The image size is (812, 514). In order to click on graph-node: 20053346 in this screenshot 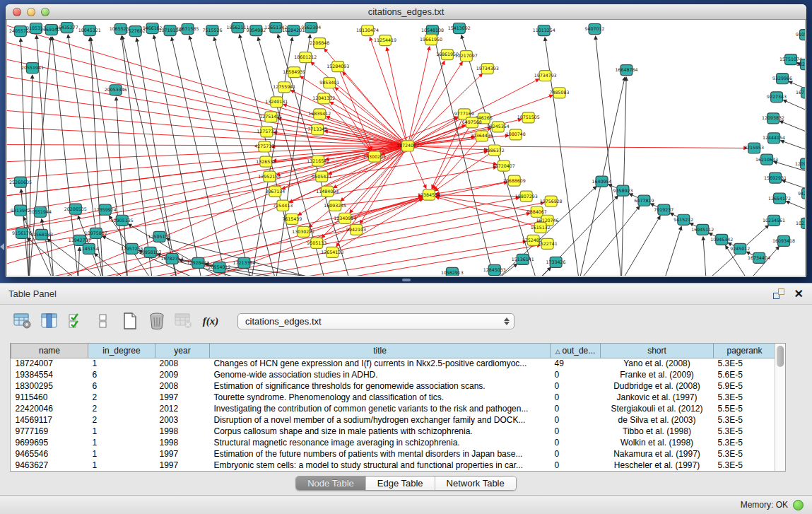, I will do `click(116, 90)`.